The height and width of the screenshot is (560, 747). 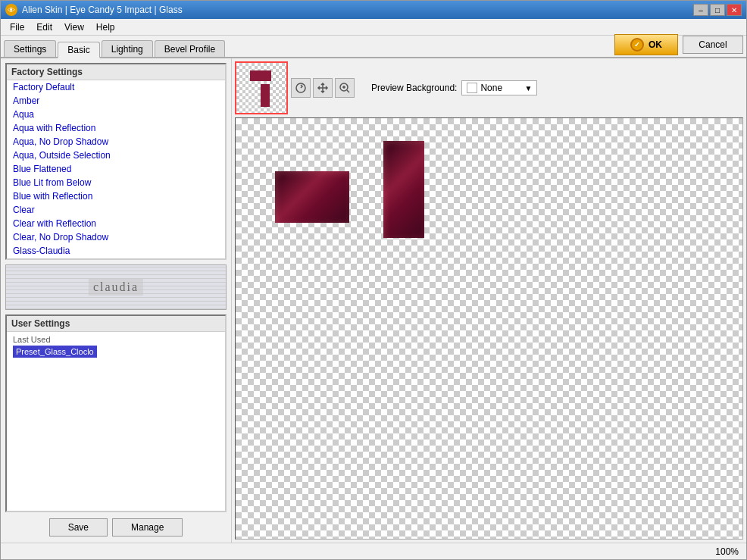 What do you see at coordinates (491, 88) in the screenshot?
I see `preview-bg-value: None` at bounding box center [491, 88].